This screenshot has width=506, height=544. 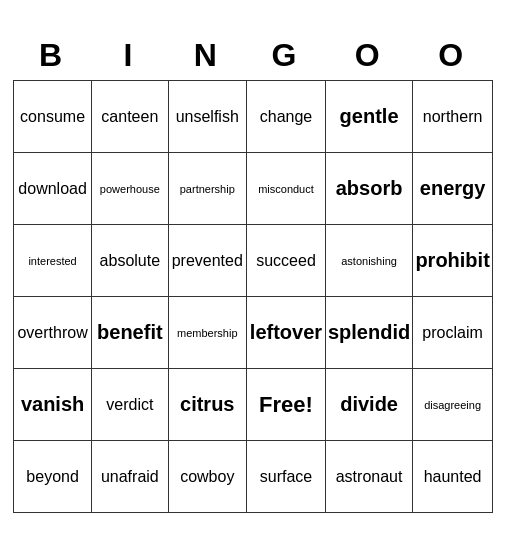 I want to click on table-row: overthrowbenefitmembershipleftoversplend…, so click(x=254, y=333).